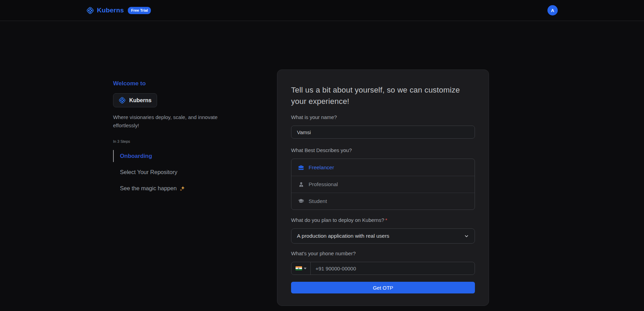  I want to click on form-title: Tell us a bit about yourself, so we can …, so click(383, 96).